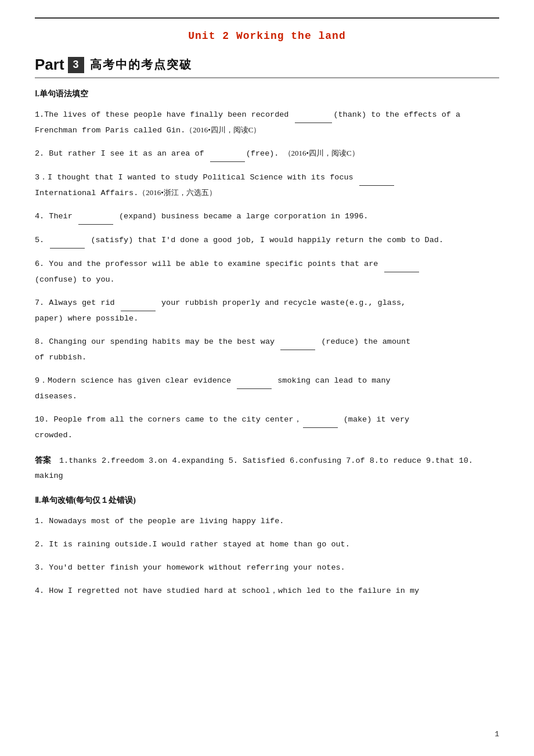 The image size is (534, 756). What do you see at coordinates (267, 427) in the screenshot?
I see `question-10: 10. People from all the corners came to …` at bounding box center [267, 427].